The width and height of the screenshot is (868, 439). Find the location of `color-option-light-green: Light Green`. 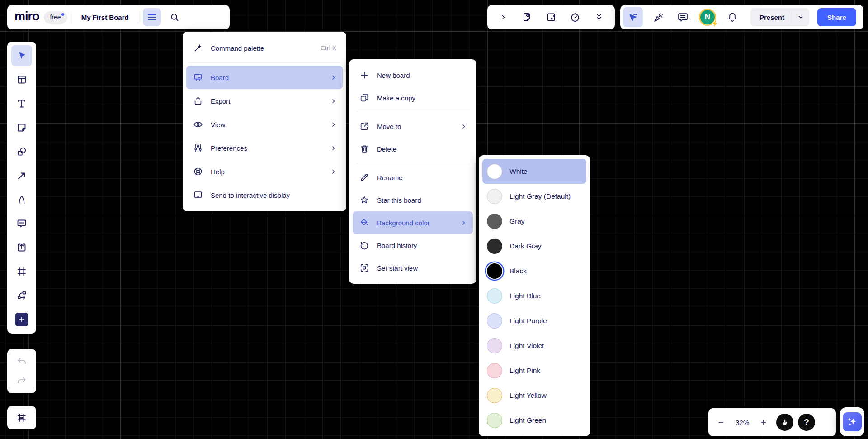

color-option-light-green: Light Green is located at coordinates (534, 420).